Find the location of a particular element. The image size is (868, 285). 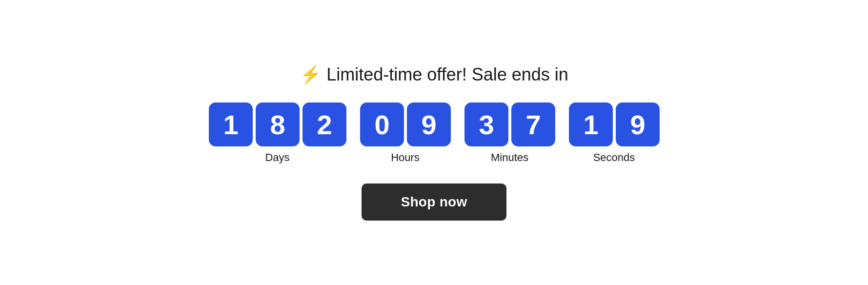

hours-digits: 0 9 is located at coordinates (405, 124).